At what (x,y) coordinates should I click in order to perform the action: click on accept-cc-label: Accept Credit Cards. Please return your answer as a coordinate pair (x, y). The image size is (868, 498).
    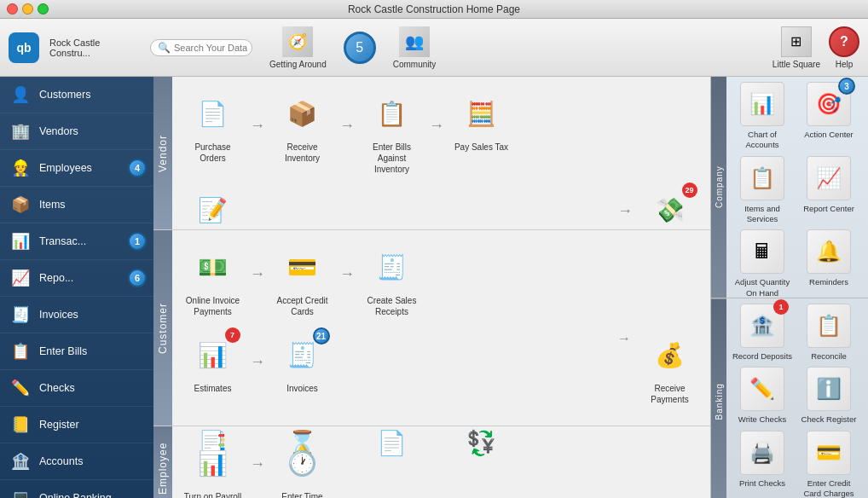
    Looking at the image, I should click on (302, 306).